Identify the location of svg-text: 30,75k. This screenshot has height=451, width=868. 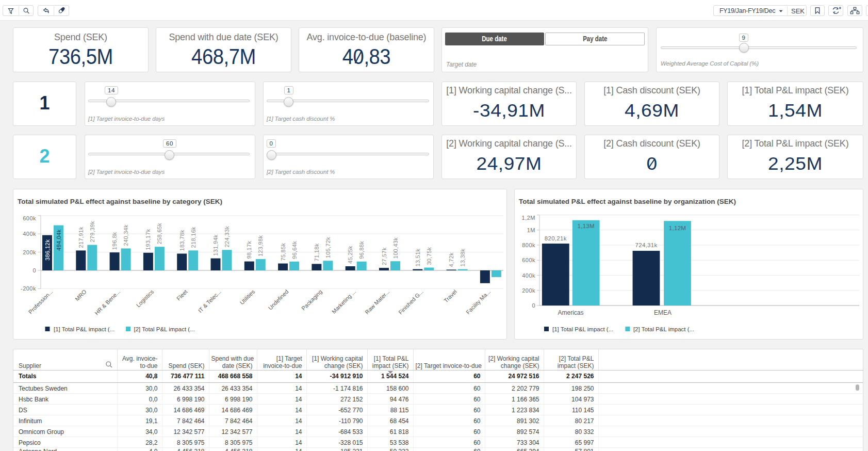
(429, 256).